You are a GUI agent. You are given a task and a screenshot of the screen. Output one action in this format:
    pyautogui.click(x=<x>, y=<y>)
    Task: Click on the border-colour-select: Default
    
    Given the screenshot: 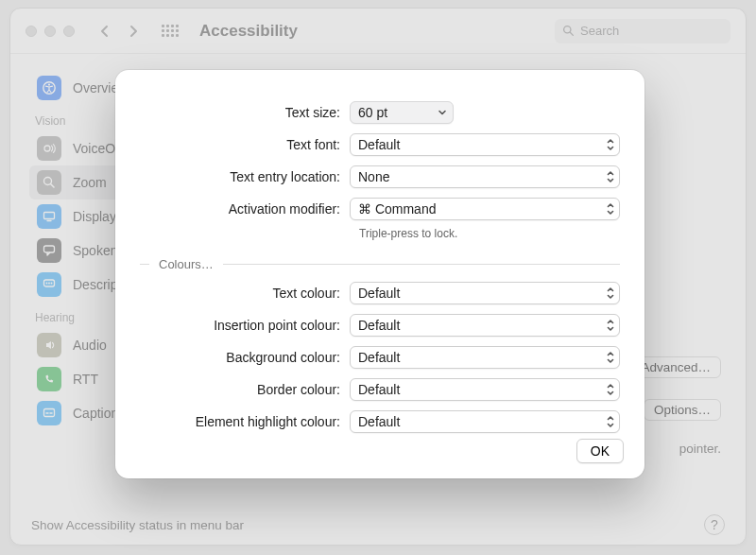 What is the action you would take?
    pyautogui.click(x=485, y=390)
    